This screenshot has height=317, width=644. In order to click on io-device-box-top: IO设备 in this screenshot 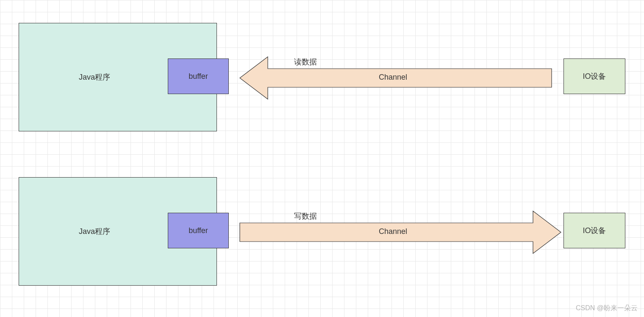, I will do `click(594, 76)`.